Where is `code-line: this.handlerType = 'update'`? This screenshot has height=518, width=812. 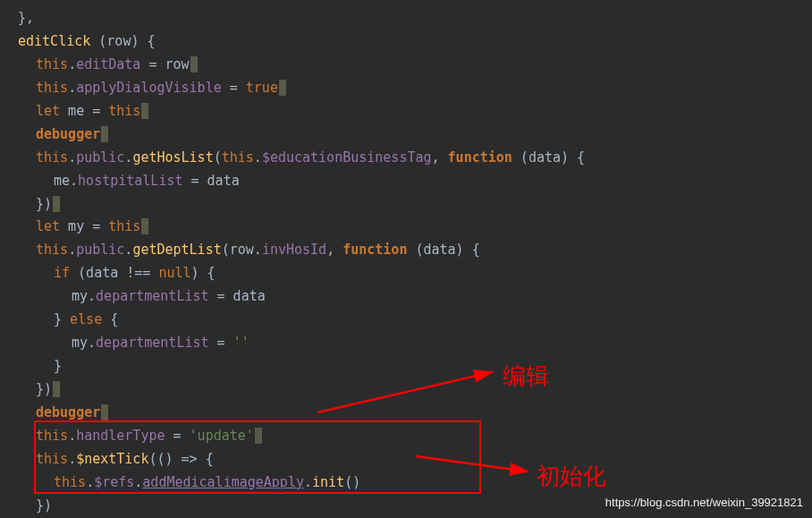 code-line: this.handlerType = 'update' is located at coordinates (415, 437).